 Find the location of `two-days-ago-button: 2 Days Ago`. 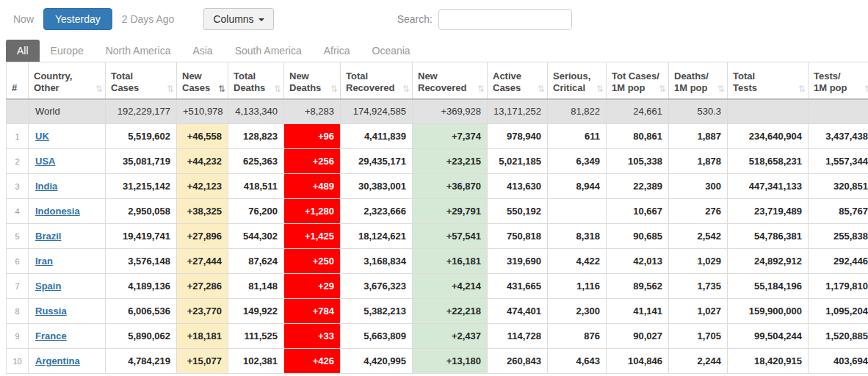

two-days-ago-button: 2 Days Ago is located at coordinates (148, 19).